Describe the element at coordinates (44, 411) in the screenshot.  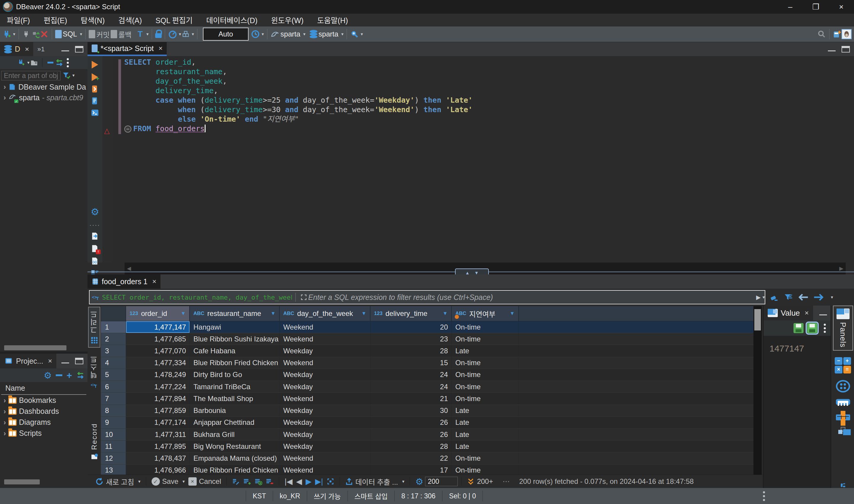
I see `projects-tree-item: › Dashboards` at that location.